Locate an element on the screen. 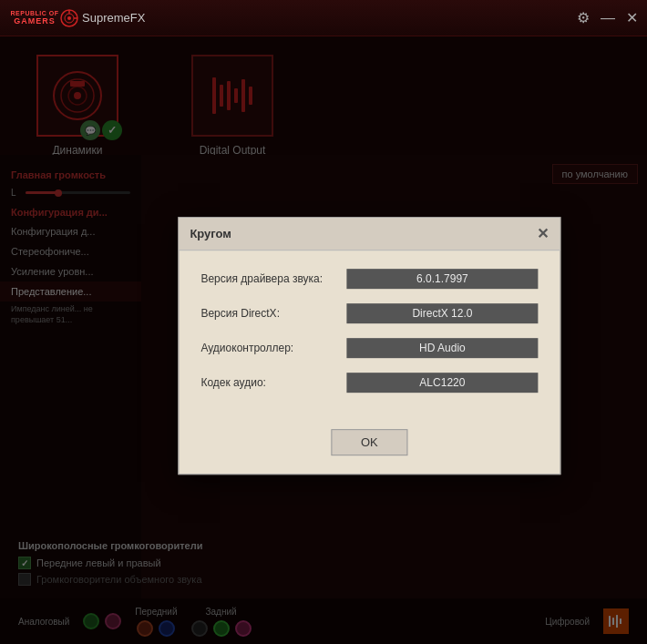 The width and height of the screenshot is (647, 644). window-controls: ⚙ — ✕ is located at coordinates (607, 18).